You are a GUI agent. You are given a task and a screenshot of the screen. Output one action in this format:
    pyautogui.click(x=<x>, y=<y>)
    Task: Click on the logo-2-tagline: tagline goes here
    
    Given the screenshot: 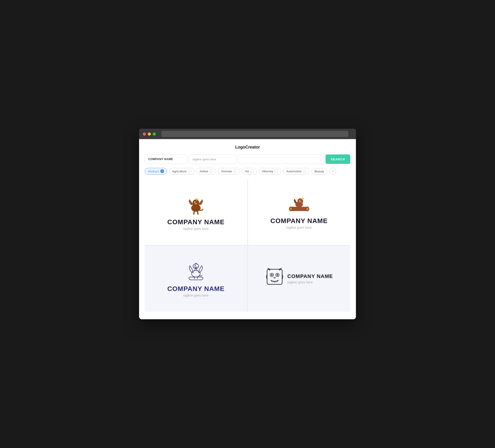 What is the action you would take?
    pyautogui.click(x=299, y=227)
    